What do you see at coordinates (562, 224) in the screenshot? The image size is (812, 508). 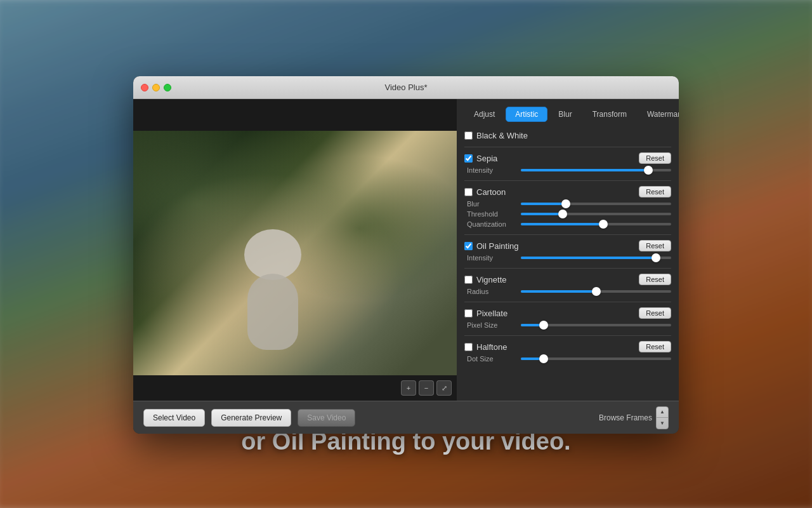 I see `cartoon-quantization-fill` at bounding box center [562, 224].